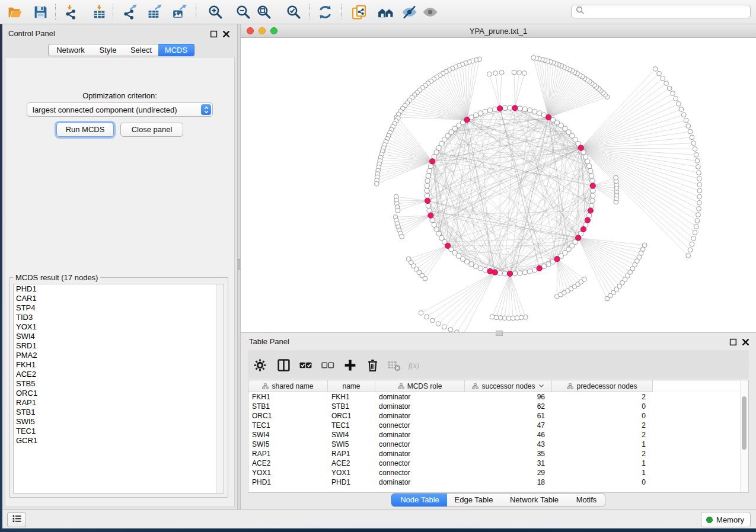 This screenshot has width=756, height=532. I want to click on control-panel-float-button, so click(213, 33).